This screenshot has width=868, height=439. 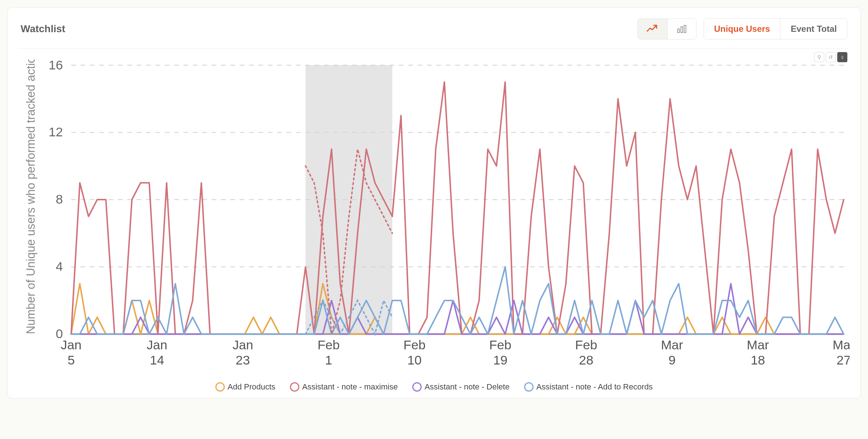 What do you see at coordinates (589, 387) in the screenshot?
I see `legend-add-to-records: Assistant - note - Add to Records` at bounding box center [589, 387].